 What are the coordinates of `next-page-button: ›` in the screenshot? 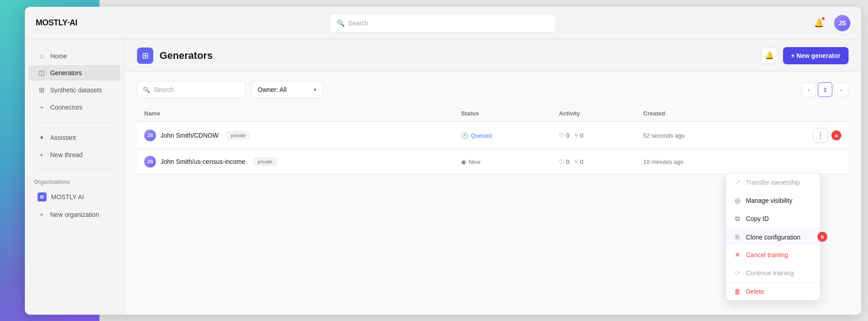 It's located at (841, 90).